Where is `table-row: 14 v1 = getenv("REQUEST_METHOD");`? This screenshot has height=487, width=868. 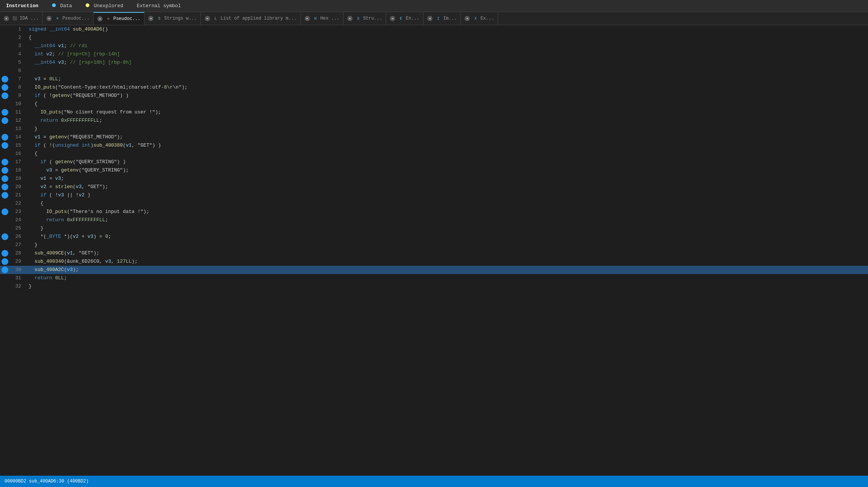 table-row: 14 v1 = getenv("REQUEST_METHOD"); is located at coordinates (434, 137).